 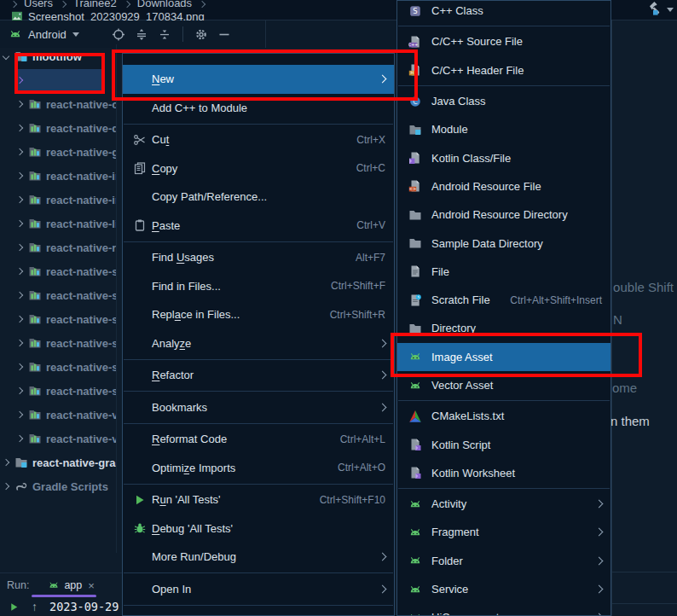 What do you see at coordinates (258, 140) in the screenshot?
I see `menu-item-cut: CutCtrl+X` at bounding box center [258, 140].